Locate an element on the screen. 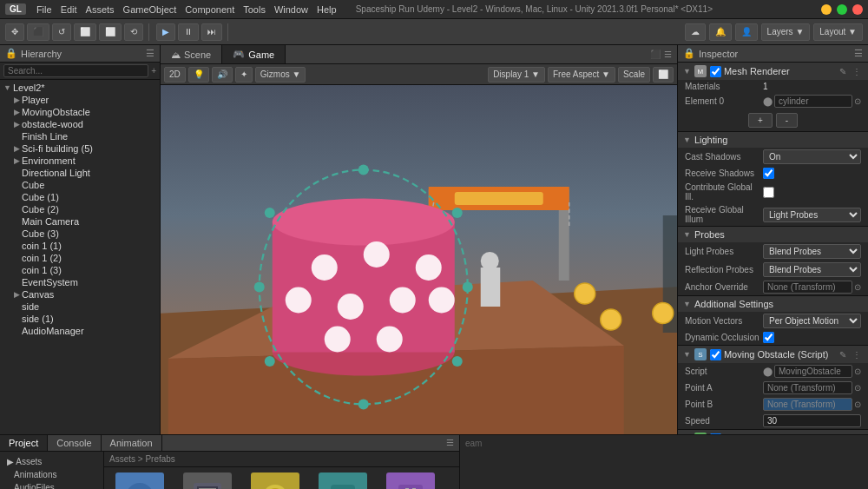  point-b-pick: ⊙ is located at coordinates (858, 405).